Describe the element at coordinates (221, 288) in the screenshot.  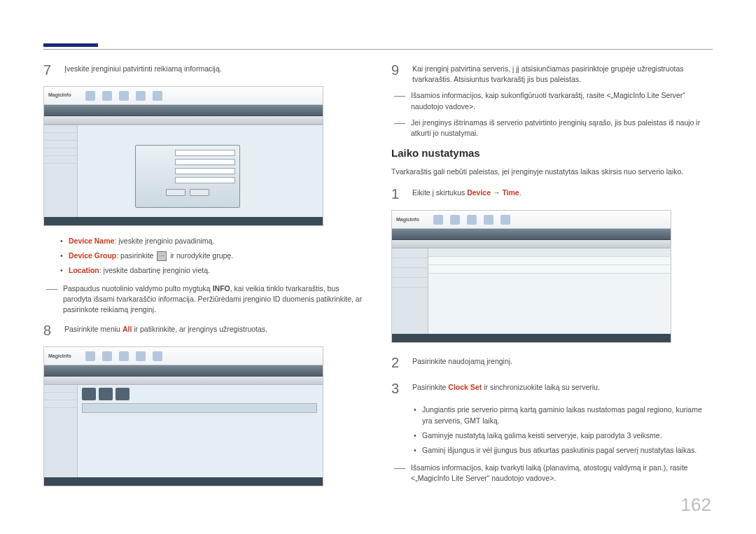
I see `info-bold: INFO` at that location.